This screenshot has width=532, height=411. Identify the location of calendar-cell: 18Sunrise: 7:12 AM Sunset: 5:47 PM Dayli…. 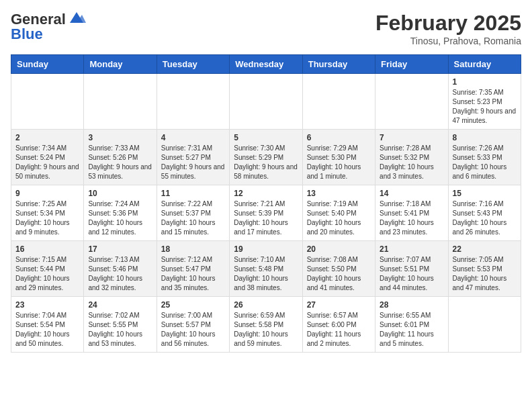
(193, 269).